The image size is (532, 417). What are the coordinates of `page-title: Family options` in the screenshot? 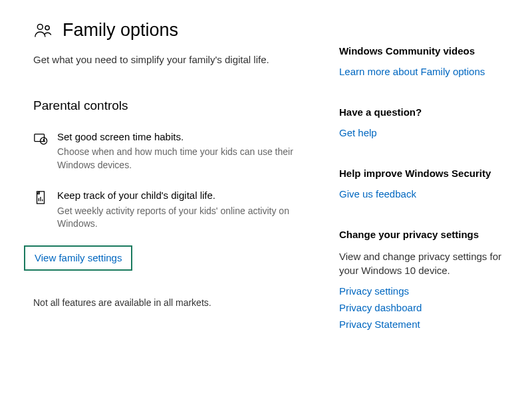 It's located at (120, 31).